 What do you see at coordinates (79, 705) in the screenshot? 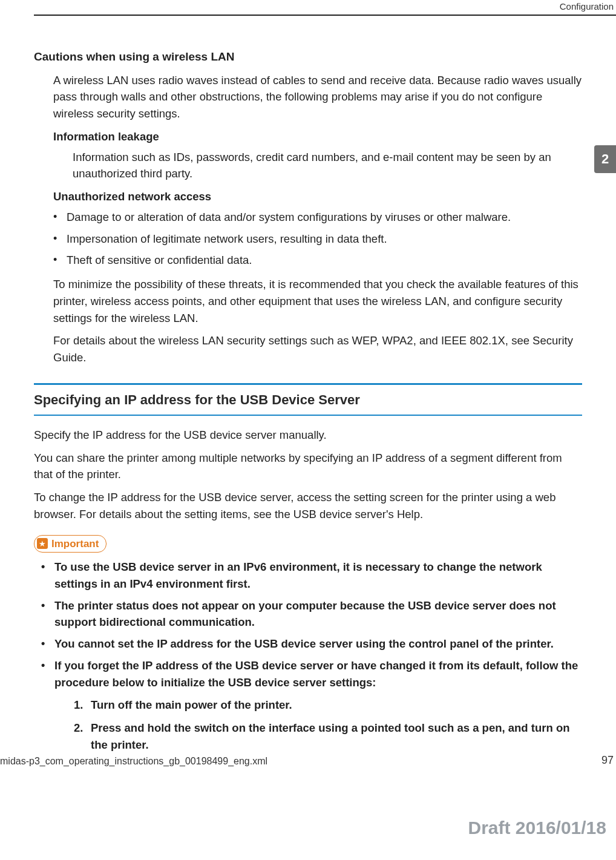
I see `step-number: 1.` at bounding box center [79, 705].